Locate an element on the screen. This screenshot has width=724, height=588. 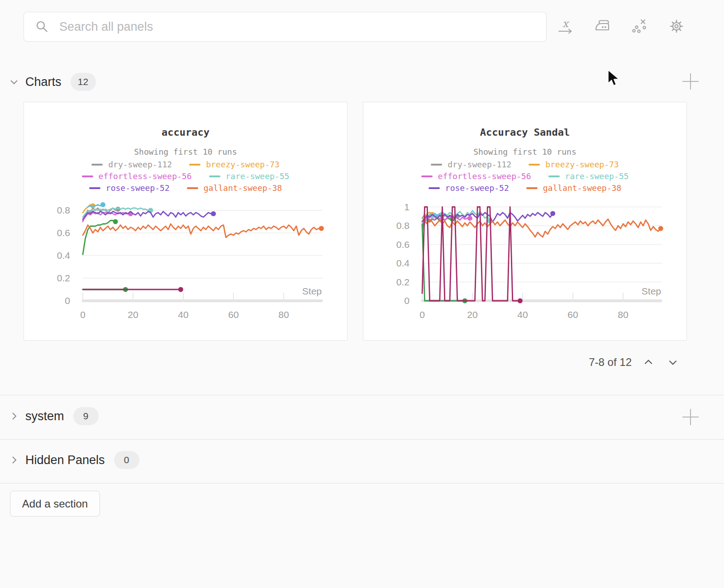
svg-text: 1 is located at coordinates (407, 207).